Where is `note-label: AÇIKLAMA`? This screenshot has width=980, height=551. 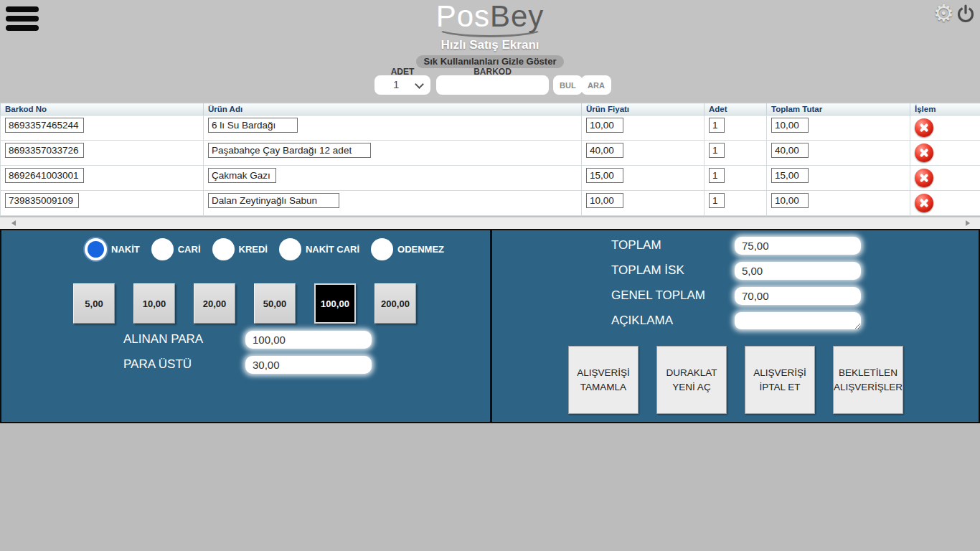 note-label: AÇIKLAMA is located at coordinates (642, 321).